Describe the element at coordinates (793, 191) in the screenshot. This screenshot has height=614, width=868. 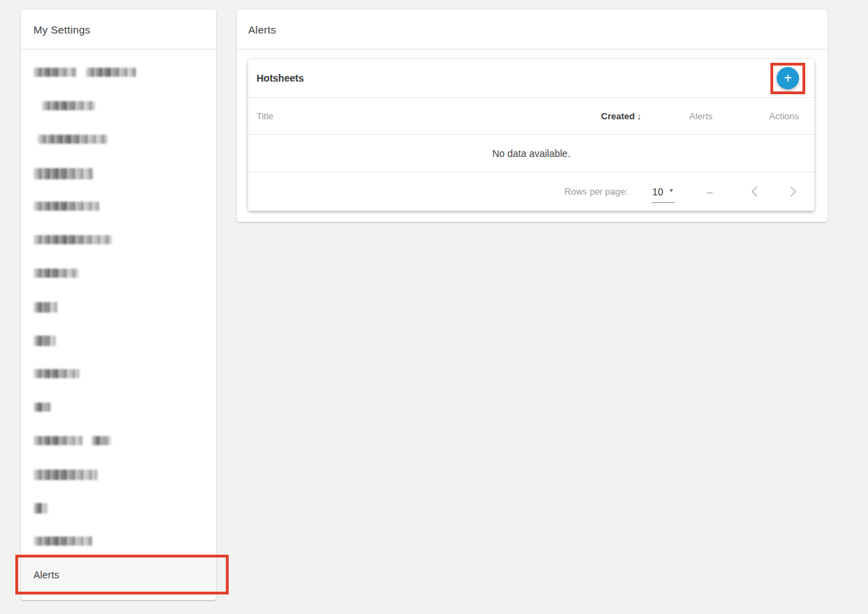
I see `chevron-right-icon` at that location.